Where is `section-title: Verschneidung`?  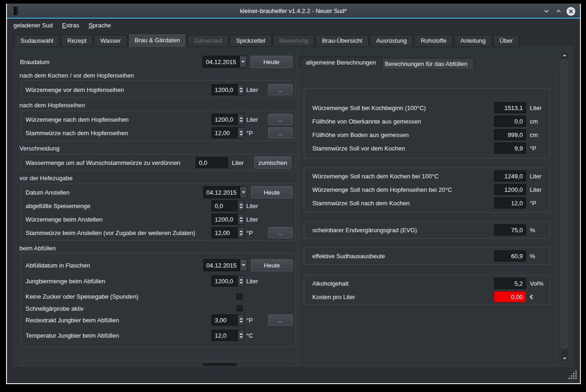 section-title: Verschneidung is located at coordinates (40, 149).